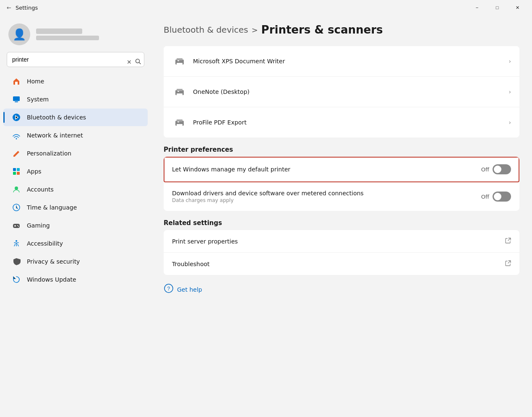 This screenshot has width=532, height=417. What do you see at coordinates (19, 34) in the screenshot?
I see `avatar: 👤` at bounding box center [19, 34].